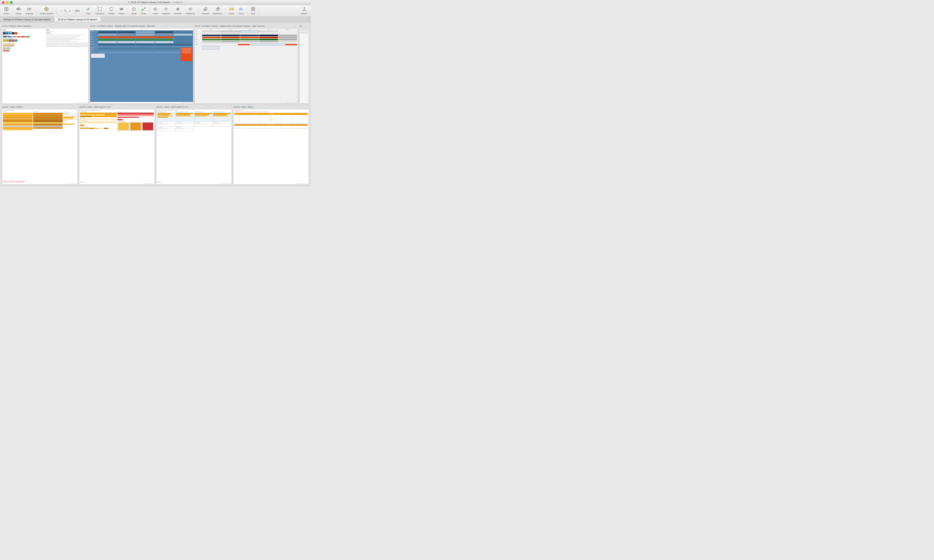  I want to click on intersect-button: Intersect, so click(178, 11).